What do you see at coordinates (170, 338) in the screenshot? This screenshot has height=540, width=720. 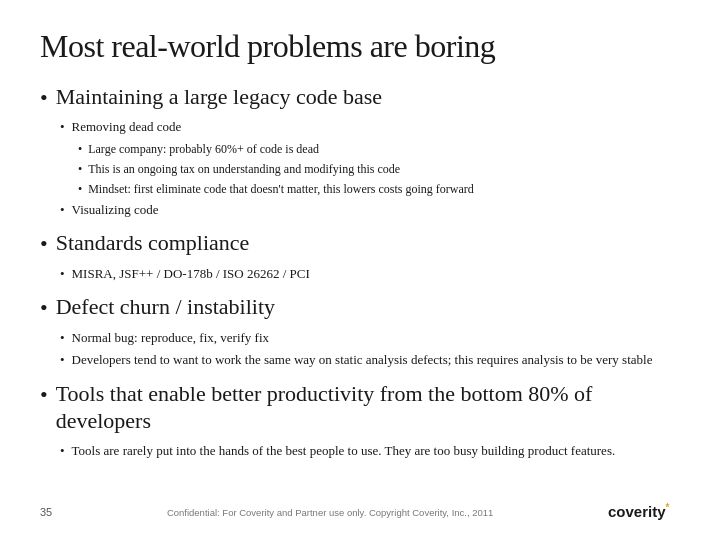 I see `text-d1: Normal bug: reproduce, fix, verify fix` at bounding box center [170, 338].